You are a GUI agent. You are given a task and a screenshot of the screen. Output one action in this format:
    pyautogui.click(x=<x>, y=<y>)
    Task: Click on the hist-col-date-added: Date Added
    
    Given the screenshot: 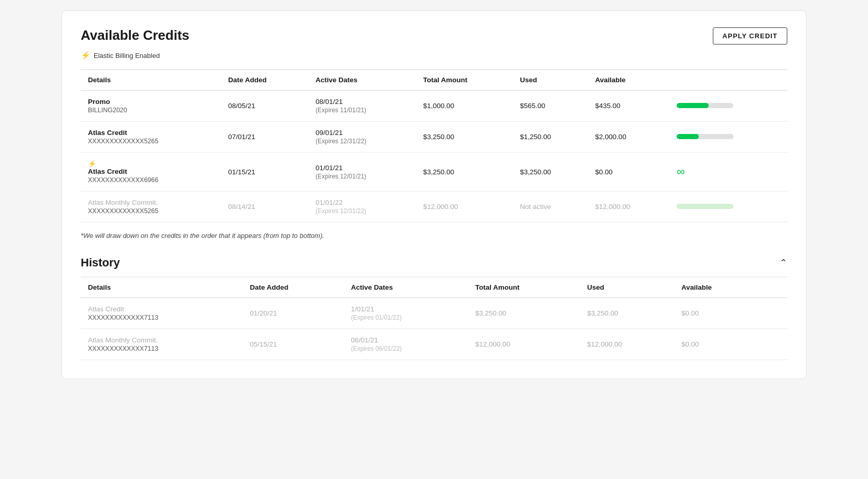 What is the action you would take?
    pyautogui.click(x=293, y=288)
    